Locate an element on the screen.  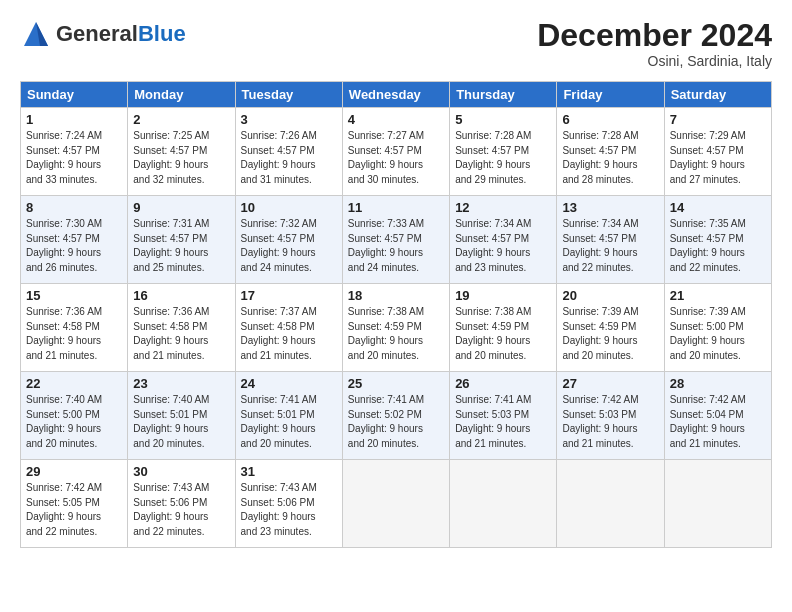
calendar-cell: 4Sunrise: 7:27 AM Sunset: 4:57 PM Daylig… is located at coordinates (396, 152).